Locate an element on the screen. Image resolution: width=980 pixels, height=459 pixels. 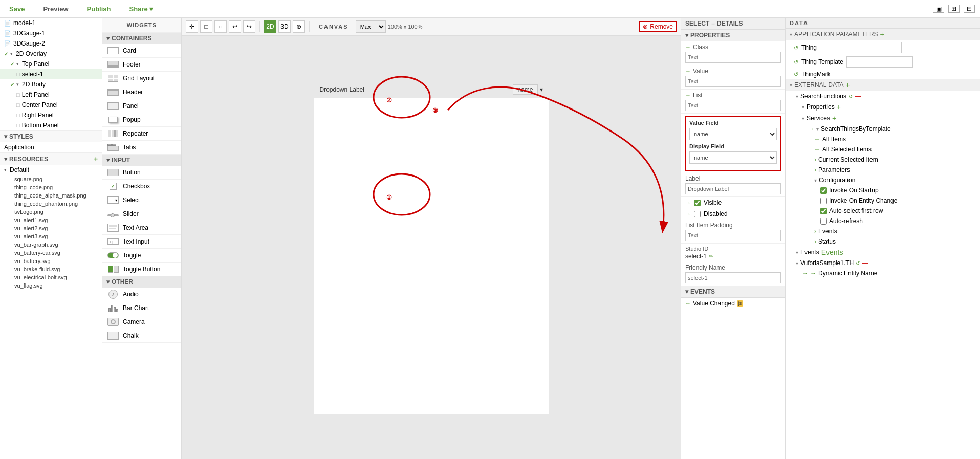
sidebar-item-3dgauge1: 📄 3DGauge-1 is located at coordinates (51, 33).